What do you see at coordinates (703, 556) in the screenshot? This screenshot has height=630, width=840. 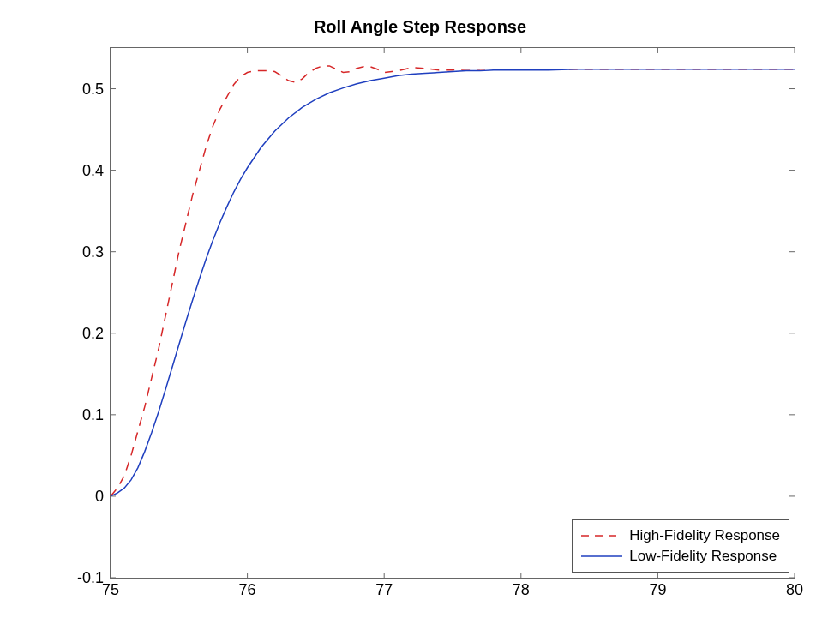 I see `legend-label: Low-Fidelity Response` at bounding box center [703, 556].